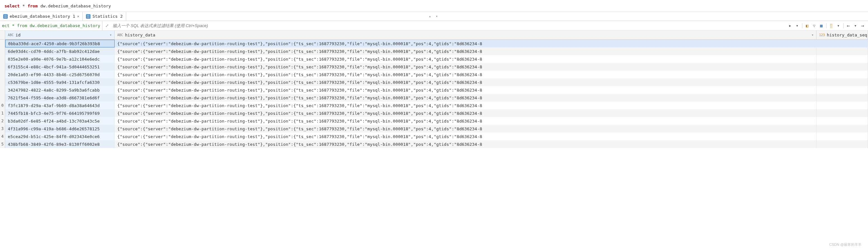  Describe the element at coordinates (60, 90) in the screenshot. I see `cell-id: 34247982-4822-4a8c-8299-5a9b3a6fcabb` at that location.